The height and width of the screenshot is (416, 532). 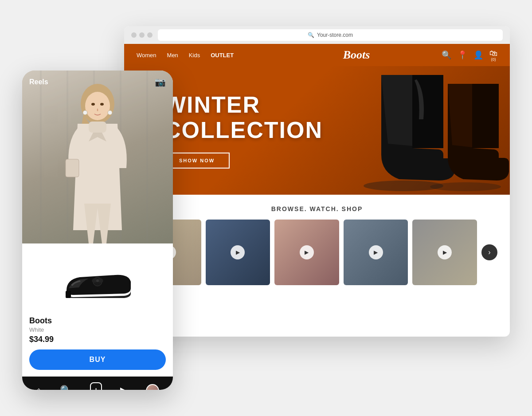 I want to click on dot-green, so click(x=150, y=35).